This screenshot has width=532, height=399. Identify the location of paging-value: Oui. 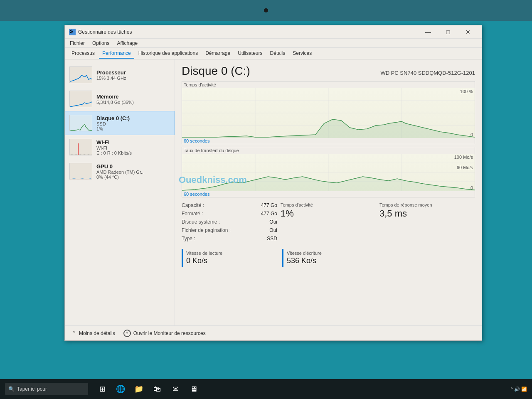
(273, 230).